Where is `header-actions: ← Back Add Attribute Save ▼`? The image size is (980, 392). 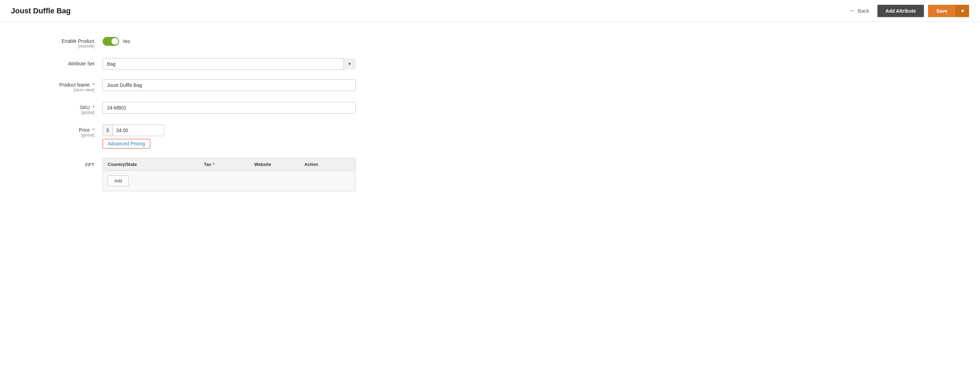
header-actions: ← Back Add Attribute Save ▼ is located at coordinates (907, 11).